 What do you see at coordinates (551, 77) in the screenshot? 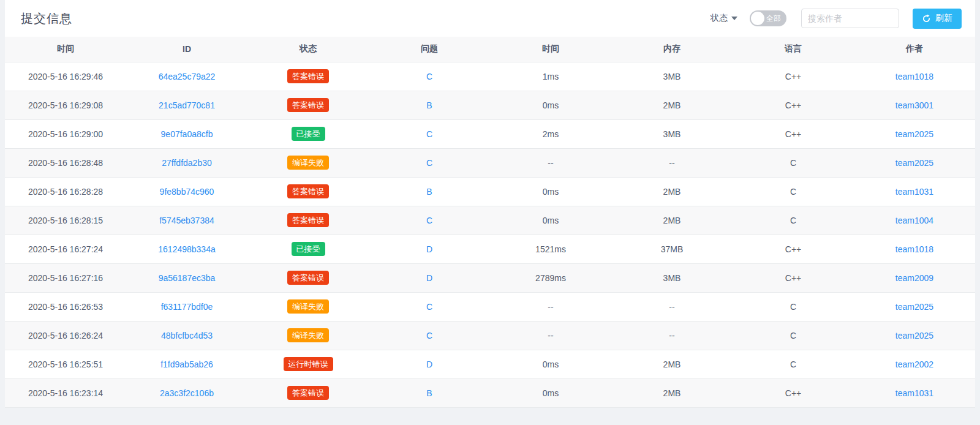
I see `runtime-value: 1ms` at bounding box center [551, 77].